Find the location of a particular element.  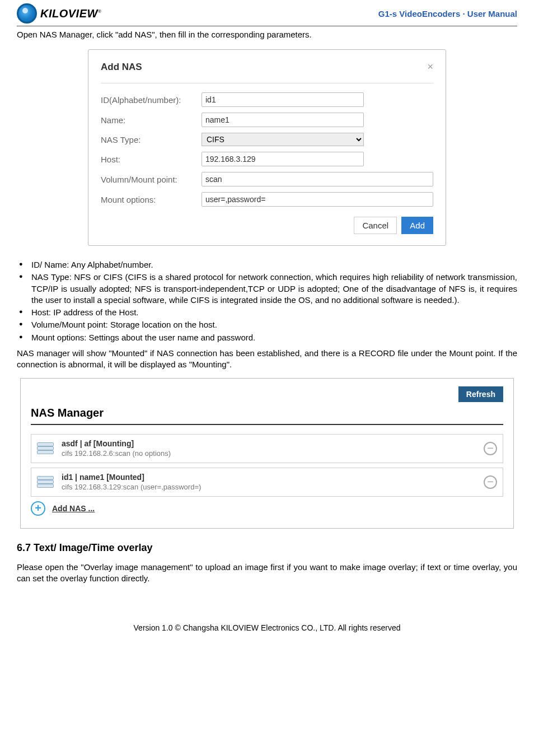

brand-logo: KILOVIEW® is located at coordinates (59, 13).